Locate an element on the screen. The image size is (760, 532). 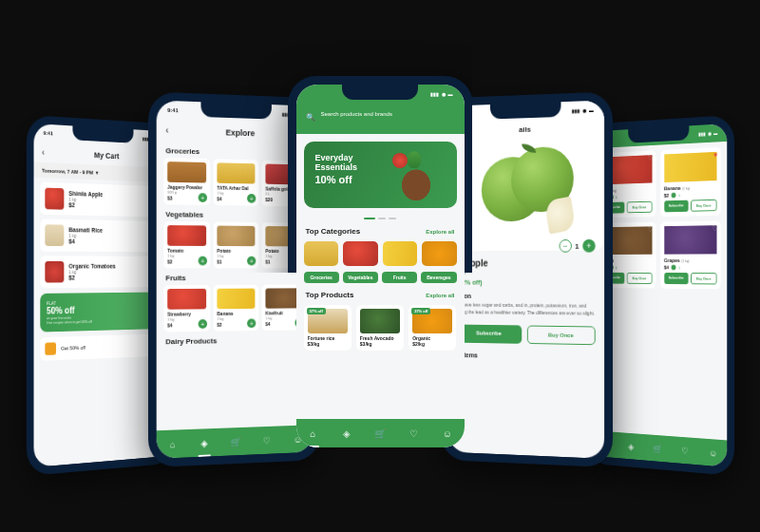
category-chip: Beverages is located at coordinates (439, 277).